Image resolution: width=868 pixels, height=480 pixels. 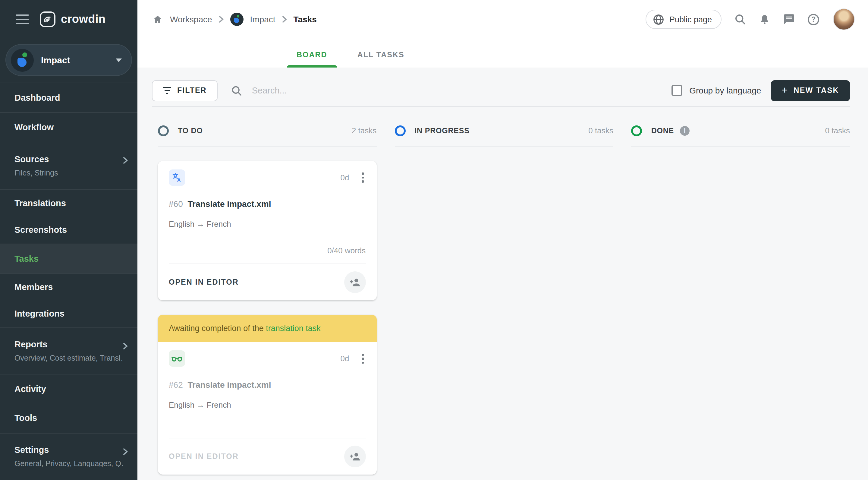 What do you see at coordinates (716, 90) in the screenshot?
I see `group-by-language-toggle: Group by language` at bounding box center [716, 90].